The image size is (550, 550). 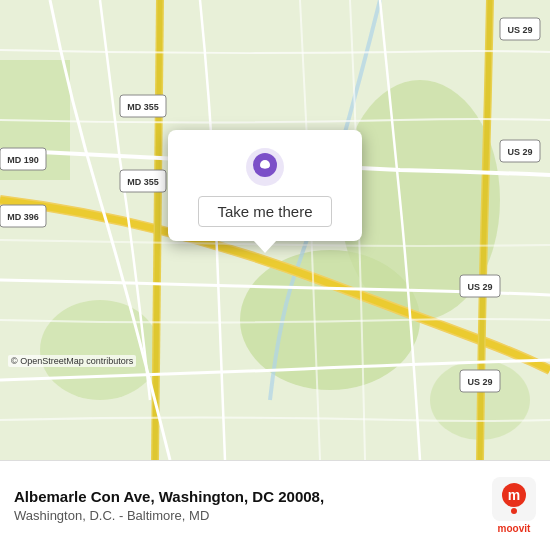 What do you see at coordinates (23, 217) in the screenshot?
I see `svg-text: MD 396` at bounding box center [23, 217].